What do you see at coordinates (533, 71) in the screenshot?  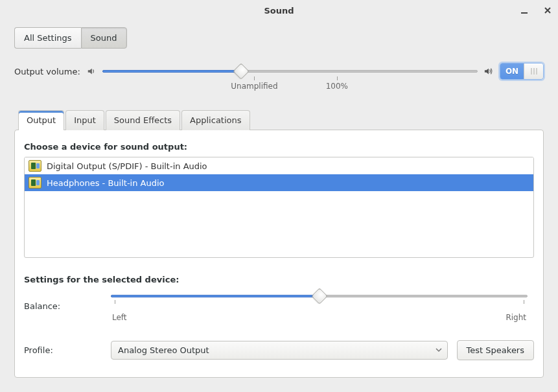 I see `switch-knob` at bounding box center [533, 71].